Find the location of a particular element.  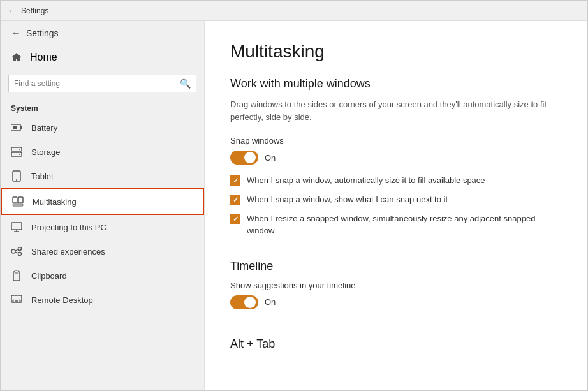

snap-checkbox-1-label: When I snap a window, automatically size… is located at coordinates (366, 181).